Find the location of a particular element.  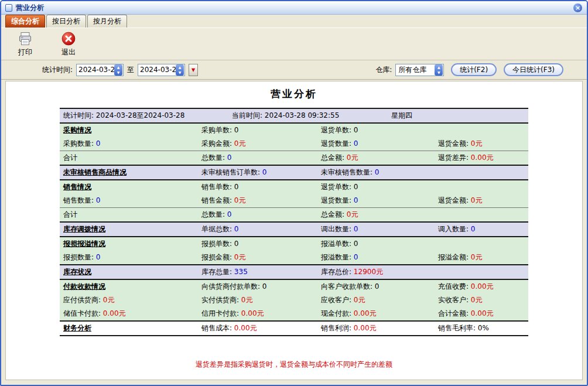

report-cell: 销售毛利率: 0% is located at coordinates (481, 328).